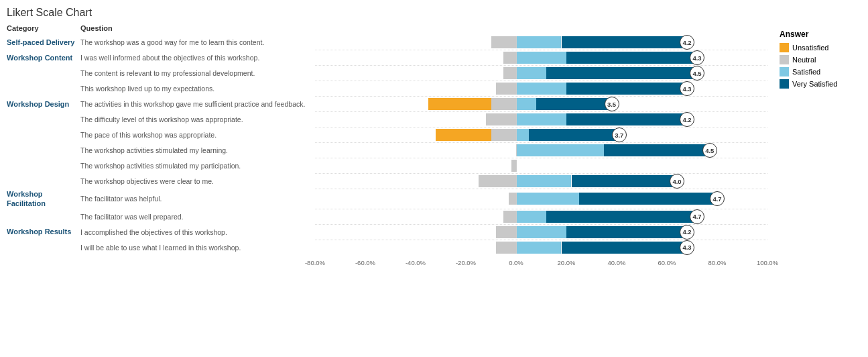  I want to click on table-row: This workshop lived up to my expectation…, so click(387, 89).